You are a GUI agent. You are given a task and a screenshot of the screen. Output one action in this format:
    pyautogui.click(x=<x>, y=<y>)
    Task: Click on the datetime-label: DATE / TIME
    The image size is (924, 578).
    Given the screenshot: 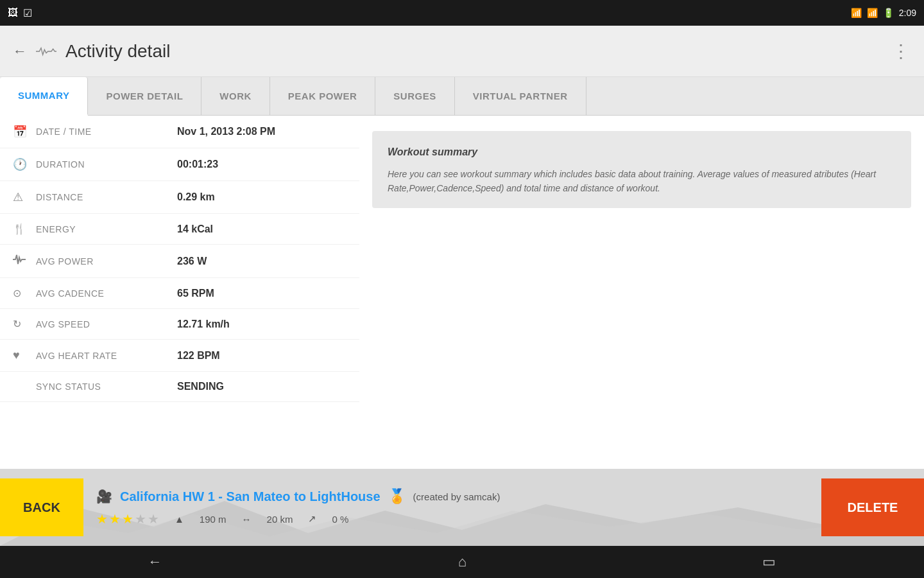 What is the action you would take?
    pyautogui.click(x=107, y=132)
    